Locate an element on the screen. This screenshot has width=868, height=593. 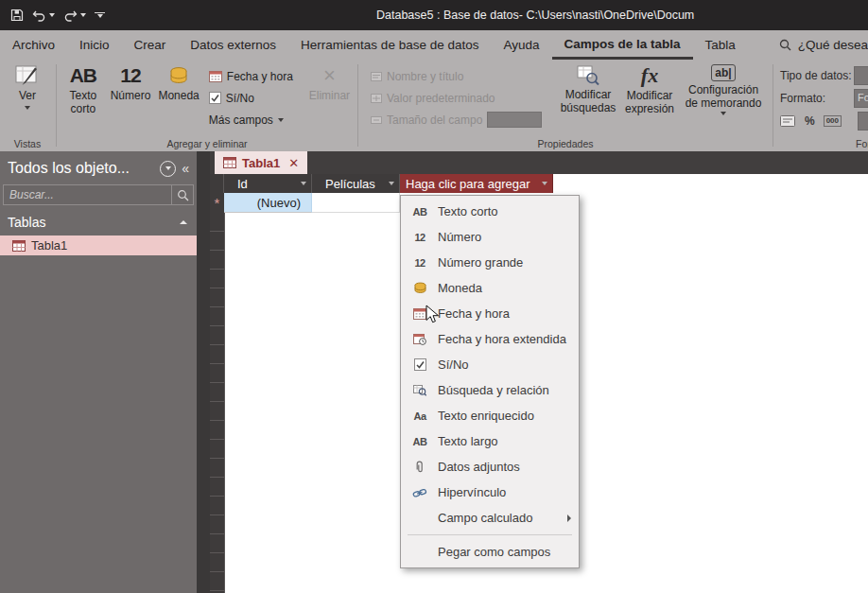
nav-pane-menu-button is located at coordinates (168, 168).